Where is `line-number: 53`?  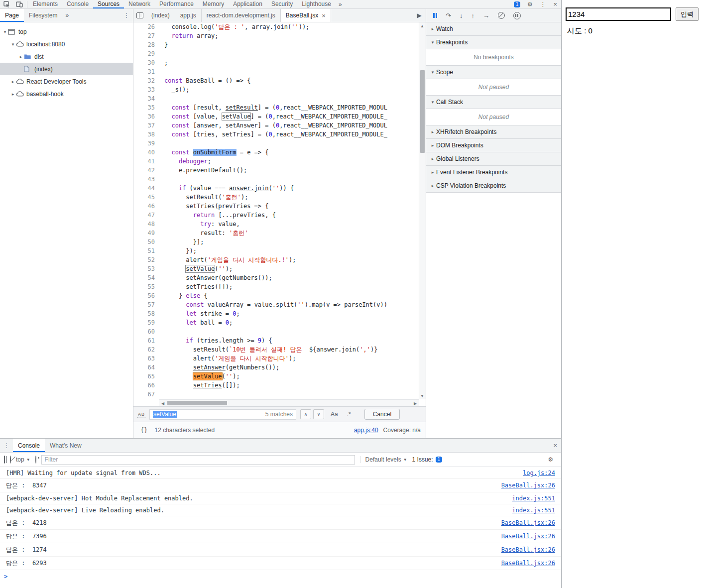
line-number: 53 is located at coordinates (146, 269).